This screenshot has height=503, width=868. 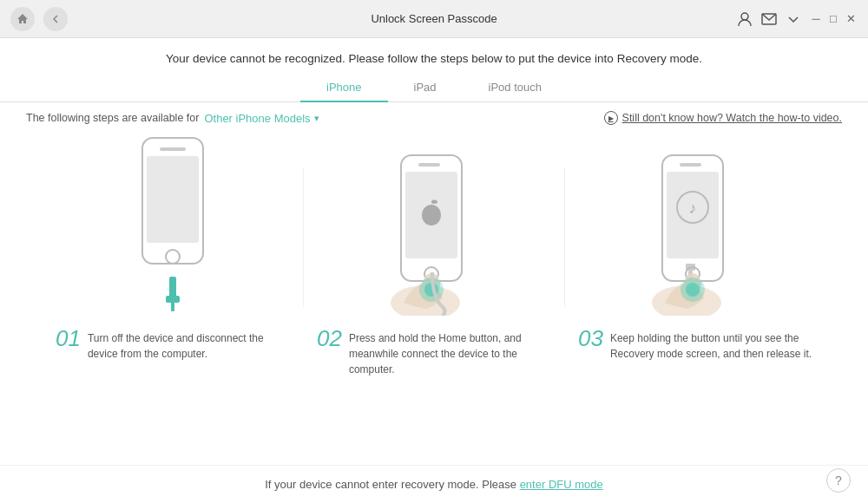 I want to click on notice-text: Your device cannot be recognized. Please…, so click(x=434, y=59).